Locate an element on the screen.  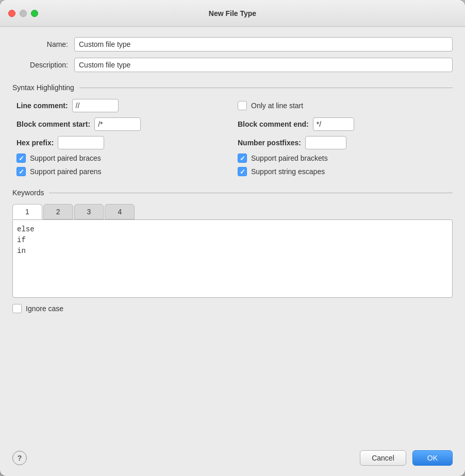
support-escapes-row: Support string escapes is located at coordinates (343, 172).